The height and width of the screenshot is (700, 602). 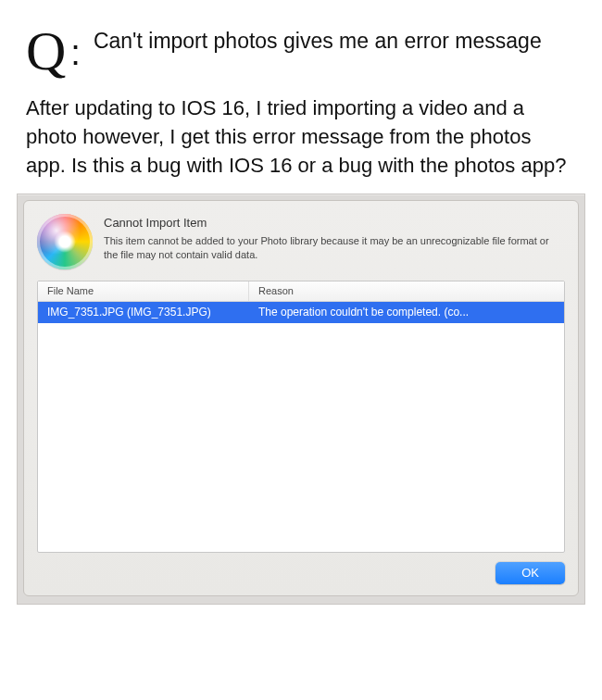 I want to click on table-row: IMG_7351.JPG (IMG_7351.JPG) The operatio…, so click(x=301, y=313).